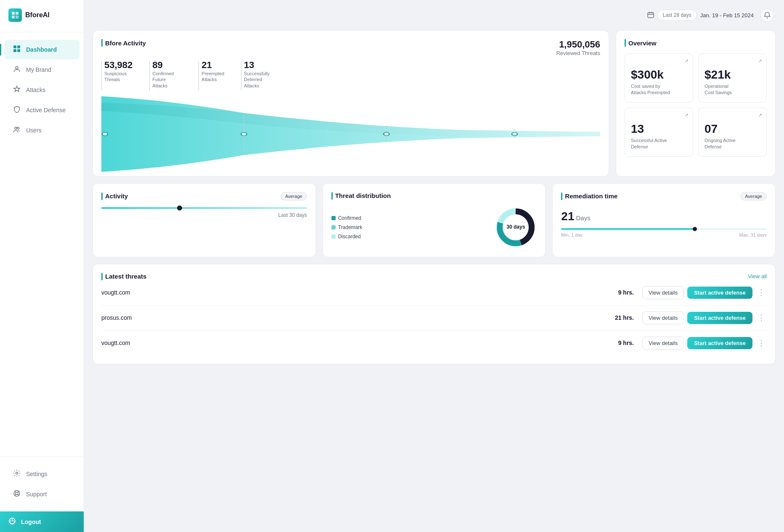 Image resolution: width=784 pixels, height=532 pixels. What do you see at coordinates (17, 70) in the screenshot?
I see `my-brand-icon` at bounding box center [17, 70].